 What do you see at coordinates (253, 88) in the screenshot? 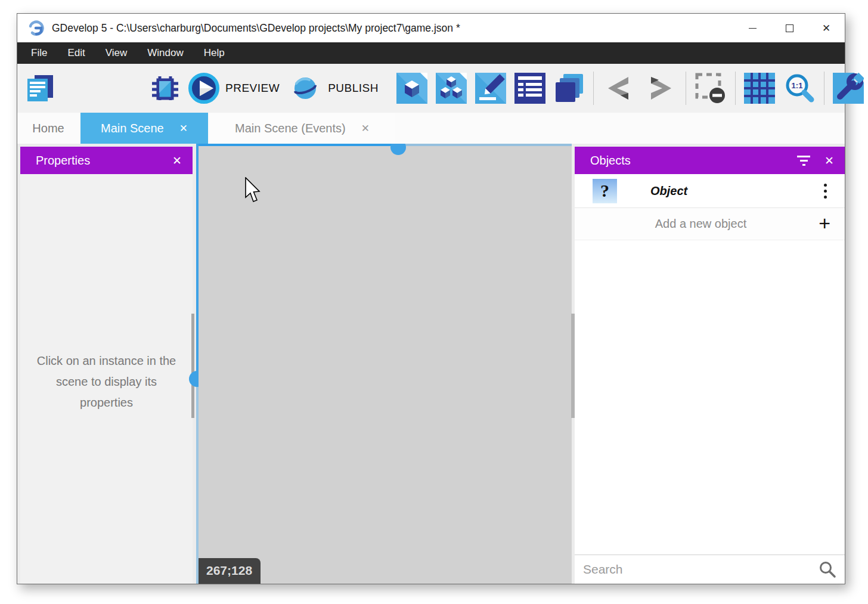
I see `preview-label: PREVIEW` at bounding box center [253, 88].